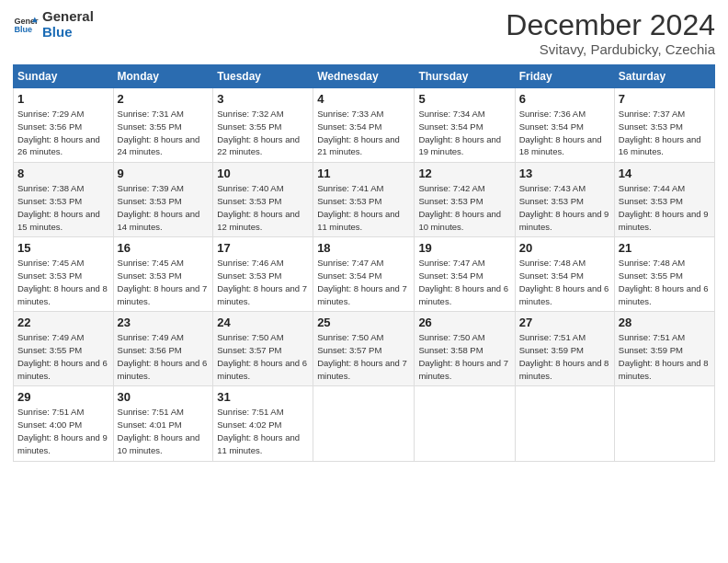 This screenshot has height=563, width=728. Describe the element at coordinates (64, 350) in the screenshot. I see `day-22: 22 Sunrise: 7:49 AMSunset: 3:55 PMDaylig…` at that location.